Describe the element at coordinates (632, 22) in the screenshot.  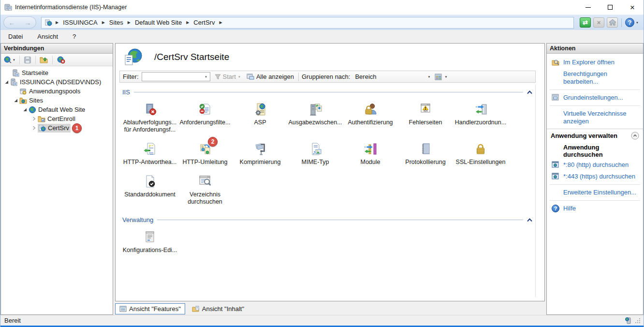
I see `help-menu-button: ? ▼` at that location.